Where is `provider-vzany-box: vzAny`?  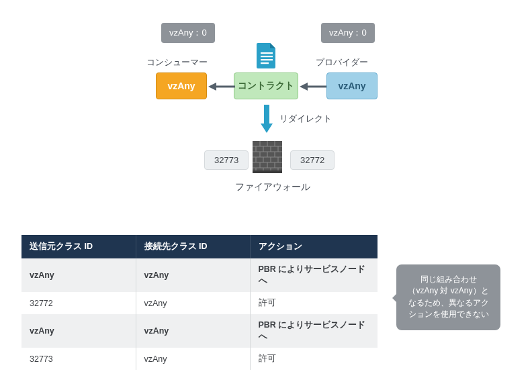
provider-vzany-box: vzAny is located at coordinates (352, 86).